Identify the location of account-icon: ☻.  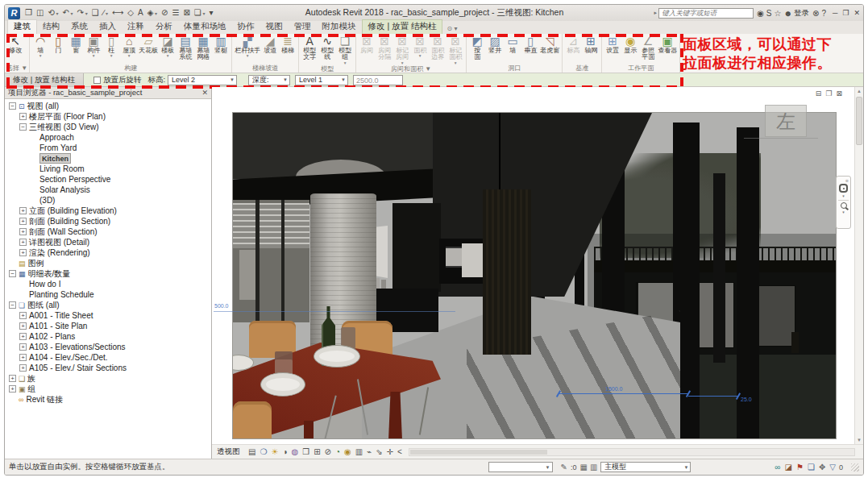
(788, 13).